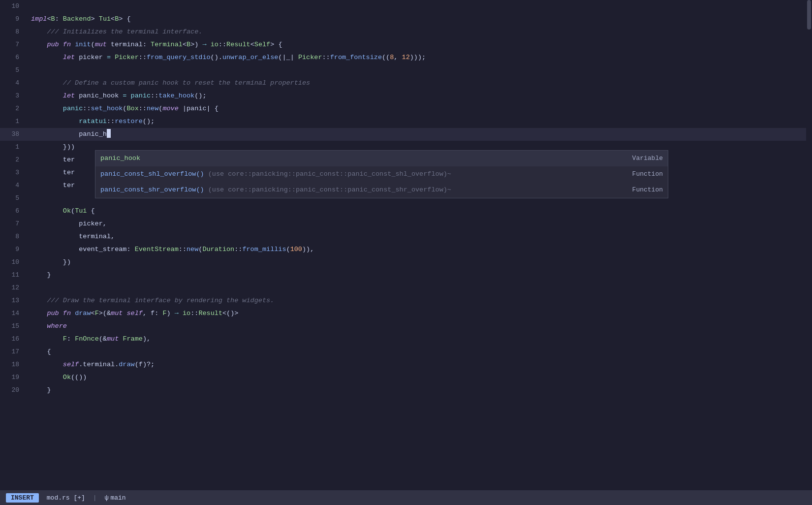 Image resolution: width=812 pixels, height=505 pixels. What do you see at coordinates (406, 365) in the screenshot?
I see `code-line-18: 18 self.terminal.draw(f)?;` at bounding box center [406, 365].